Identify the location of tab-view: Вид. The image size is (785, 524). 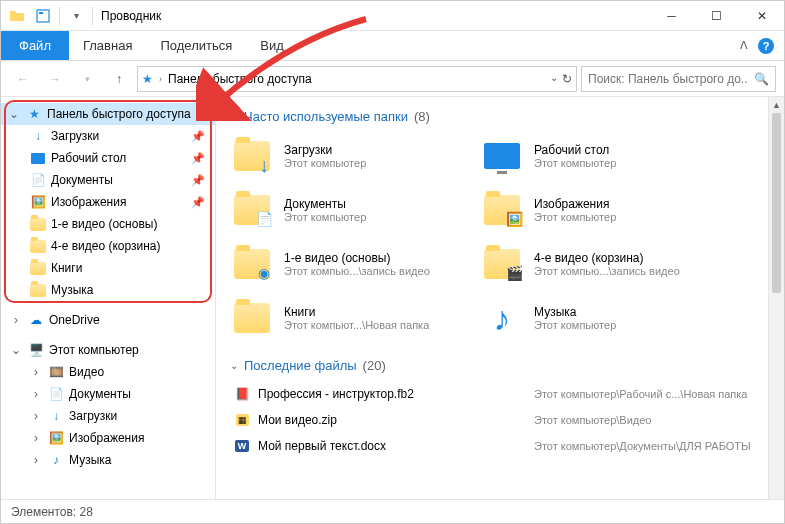
(272, 46).